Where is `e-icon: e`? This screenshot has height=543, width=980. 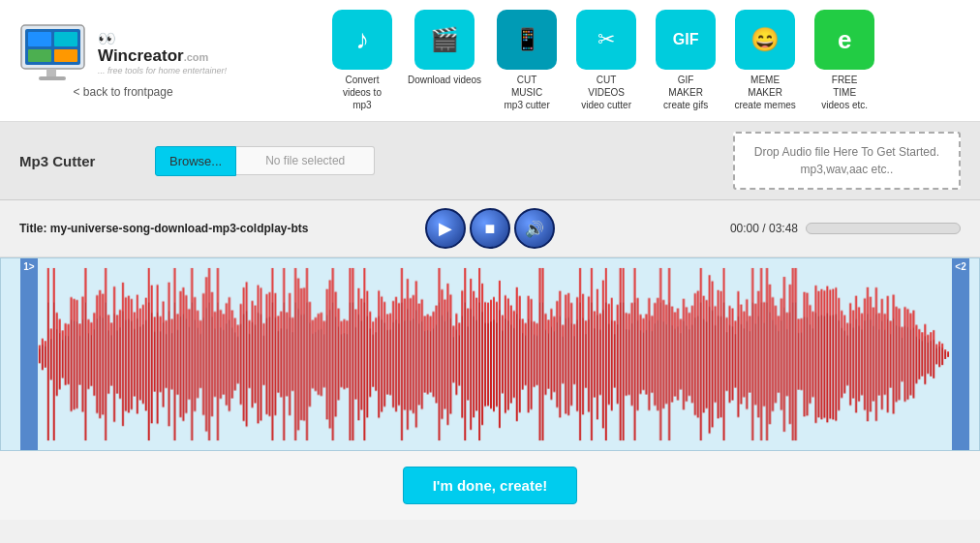 e-icon: e is located at coordinates (844, 41).